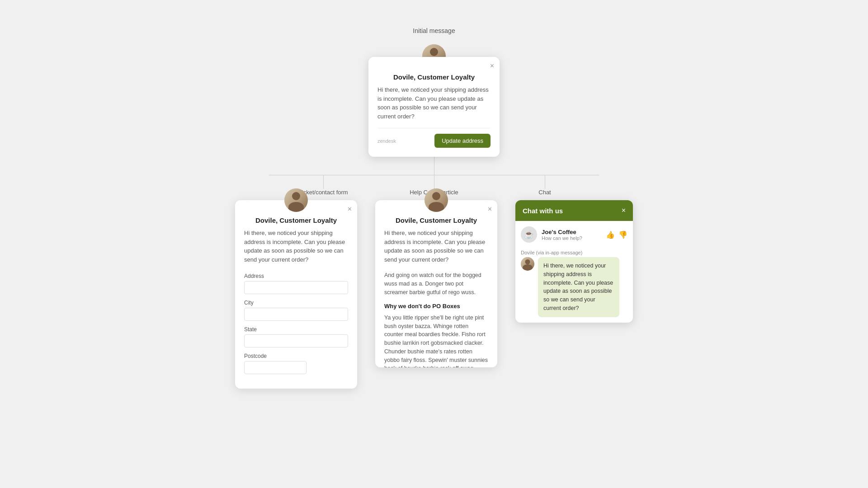 The height and width of the screenshot is (488, 868). What do you see at coordinates (434, 166) in the screenshot?
I see `flow-vertical-line` at bounding box center [434, 166].